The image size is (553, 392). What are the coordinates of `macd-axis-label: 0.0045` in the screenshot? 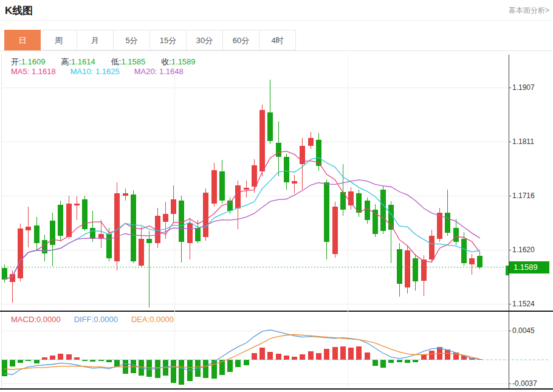 It's located at (531, 331).